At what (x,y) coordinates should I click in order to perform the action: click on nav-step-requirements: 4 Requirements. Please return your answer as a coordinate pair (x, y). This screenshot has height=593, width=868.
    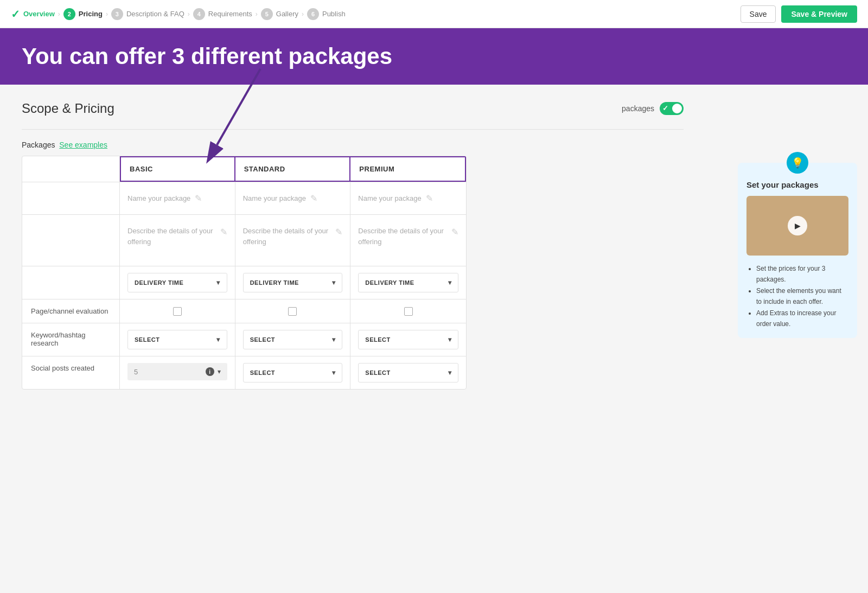
    Looking at the image, I should click on (222, 14).